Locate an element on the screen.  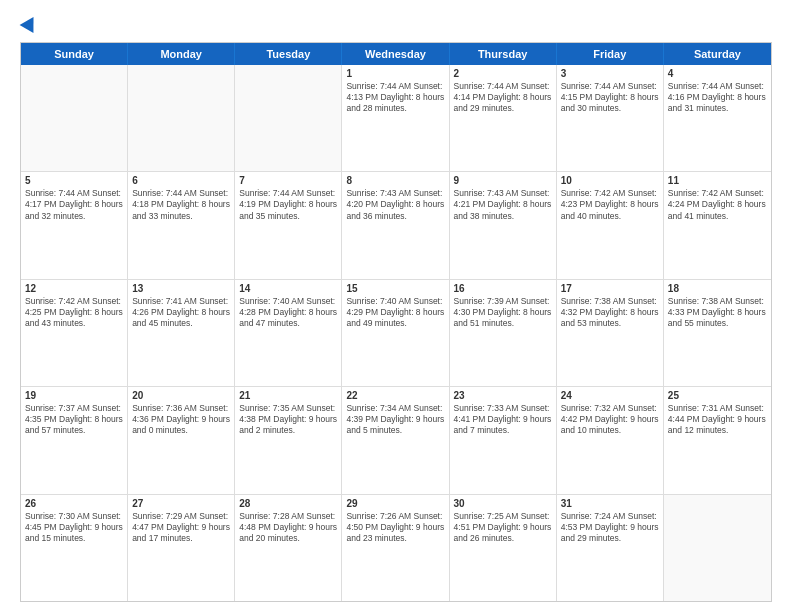
day-number: 17 is located at coordinates (610, 288).